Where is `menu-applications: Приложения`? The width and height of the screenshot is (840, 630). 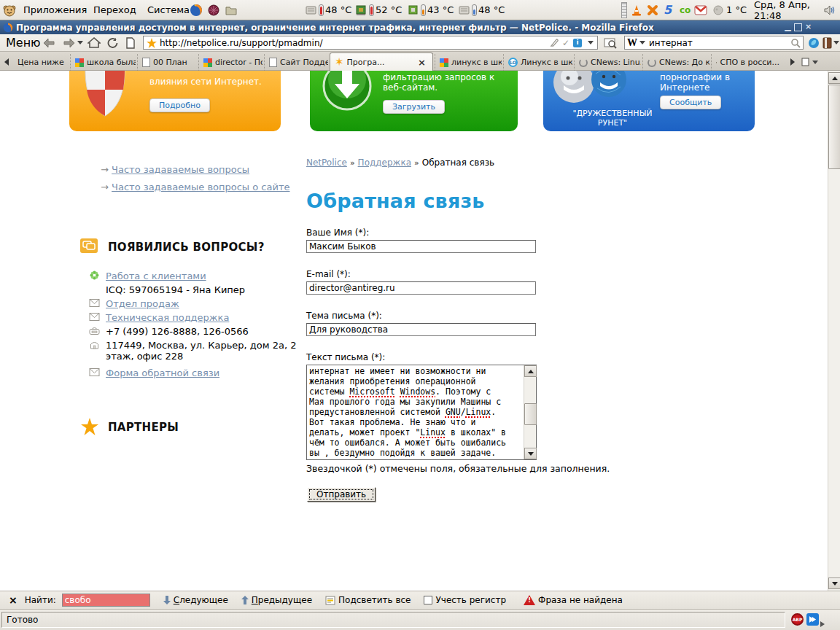
menu-applications: Приложения is located at coordinates (55, 10).